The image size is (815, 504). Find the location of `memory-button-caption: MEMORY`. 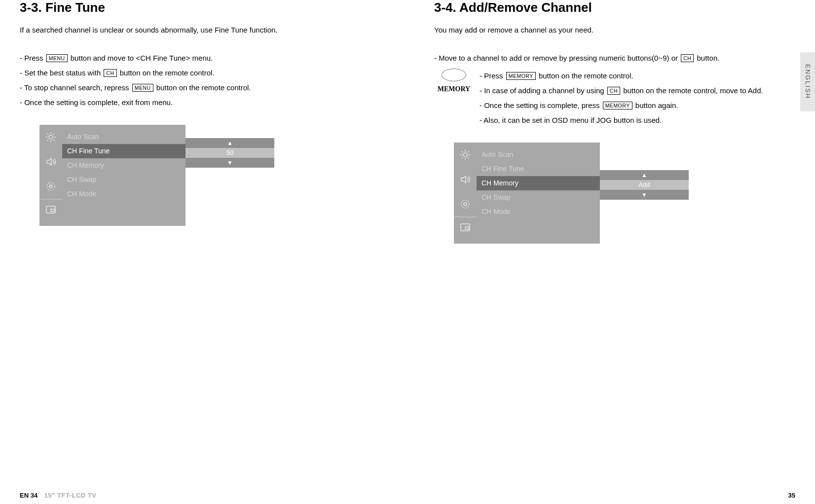

memory-button-caption: MEMORY is located at coordinates (454, 89).